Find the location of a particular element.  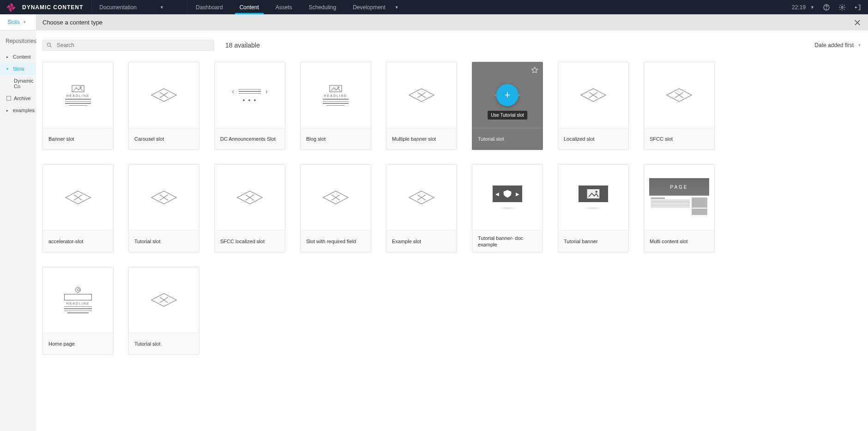

card-title: Home page is located at coordinates (78, 343).